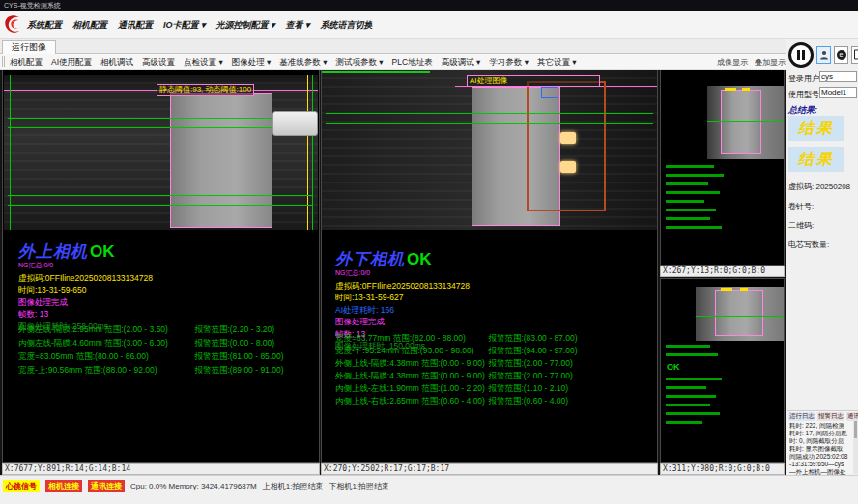 The width and height of the screenshot is (858, 504). I want to click on log-tab-run: 运行日志, so click(802, 417).